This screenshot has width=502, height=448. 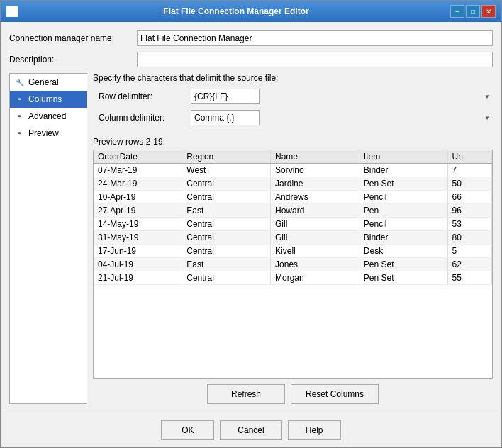 I want to click on table-row: 10-Apr-19CentralAndrewsPencil66, so click(x=293, y=197).